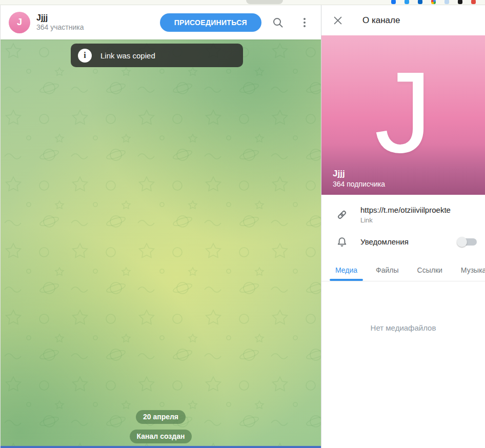 The width and height of the screenshot is (485, 448). What do you see at coordinates (407, 2) in the screenshot?
I see `favicon-messenger` at bounding box center [407, 2].